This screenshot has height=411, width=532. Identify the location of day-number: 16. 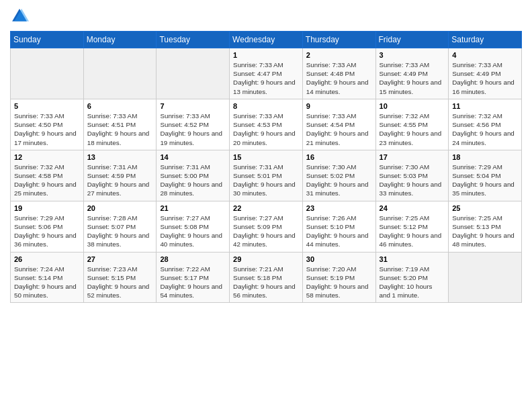
(339, 157).